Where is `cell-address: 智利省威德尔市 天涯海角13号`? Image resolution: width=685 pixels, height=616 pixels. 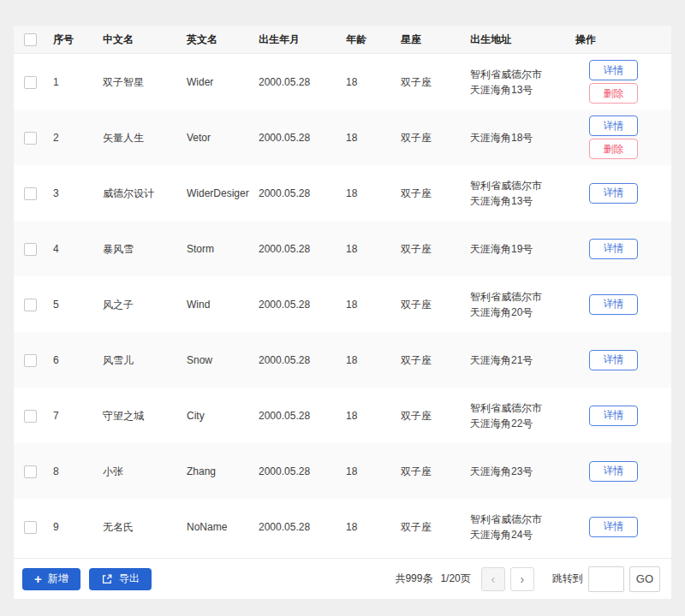 cell-address: 智利省威德尔市 天涯海角13号 is located at coordinates (522, 193).